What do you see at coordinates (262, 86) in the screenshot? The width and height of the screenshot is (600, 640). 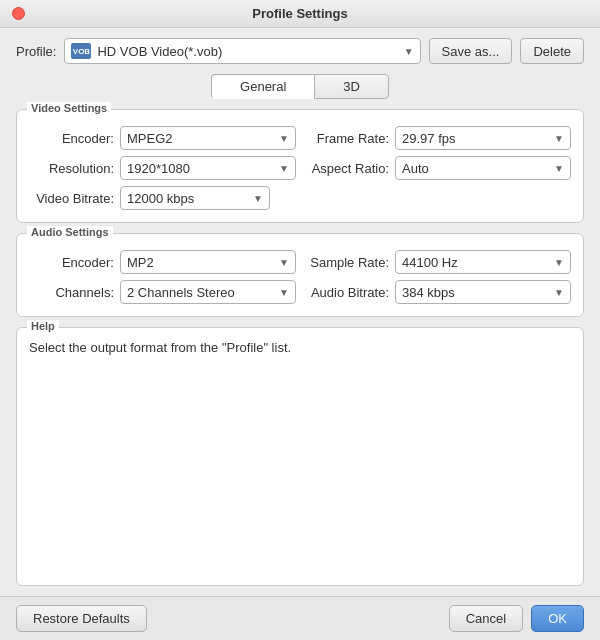 I see `tab-general: General` at bounding box center [262, 86].